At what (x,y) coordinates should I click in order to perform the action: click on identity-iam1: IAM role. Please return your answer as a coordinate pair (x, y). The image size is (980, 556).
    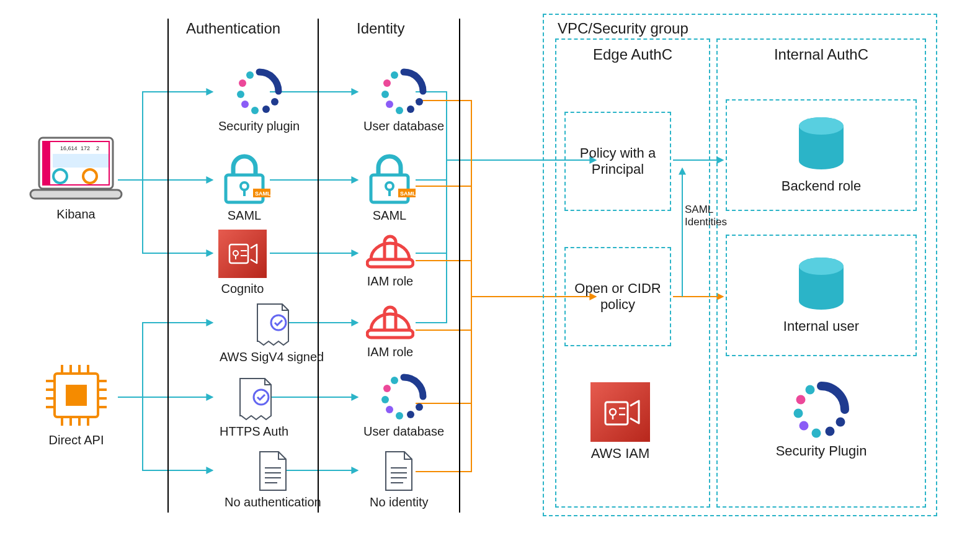
    Looking at the image, I should click on (390, 262).